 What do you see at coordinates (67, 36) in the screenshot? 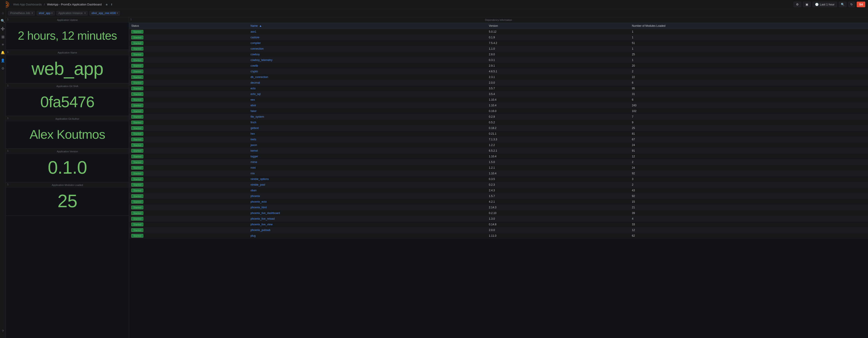
I see `uptime-panel-content: 2 hours, 12 minutes` at bounding box center [67, 36].